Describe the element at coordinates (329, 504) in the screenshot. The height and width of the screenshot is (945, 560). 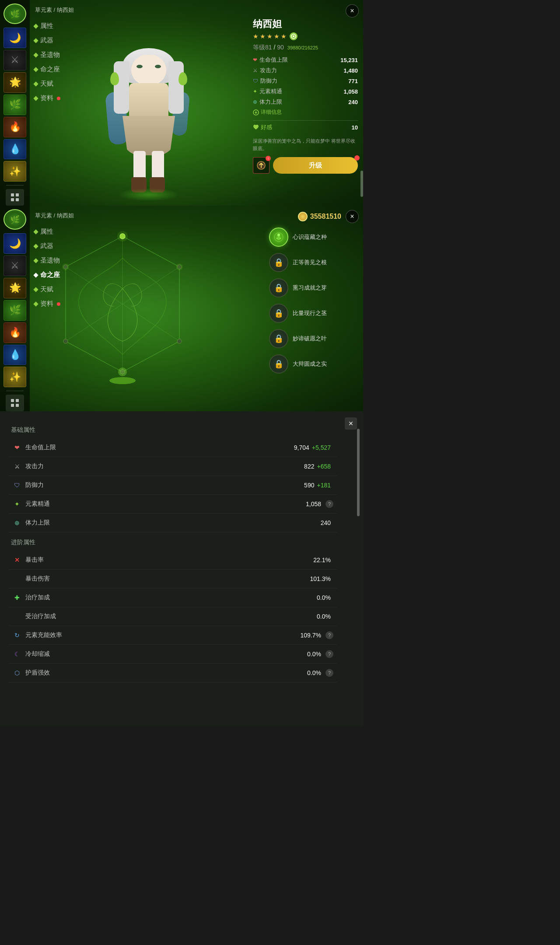
I see `stat-help-mastery: ?` at that location.